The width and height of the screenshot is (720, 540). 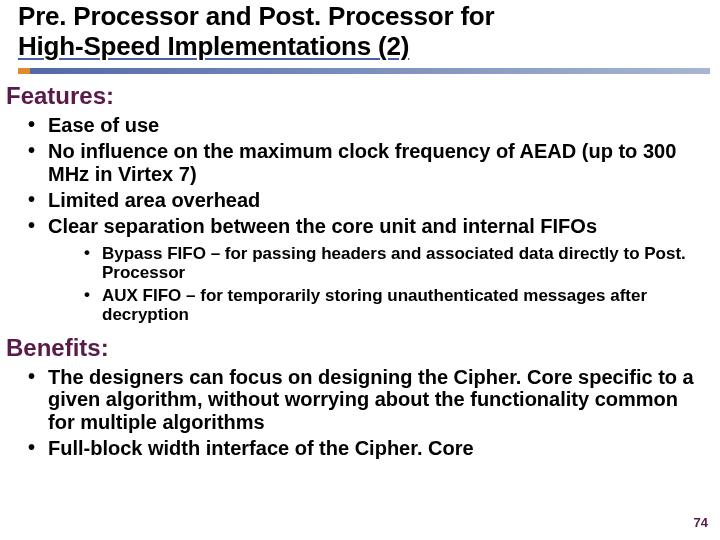 What do you see at coordinates (356, 96) in the screenshot?
I see `features-heading: Features:` at bounding box center [356, 96].